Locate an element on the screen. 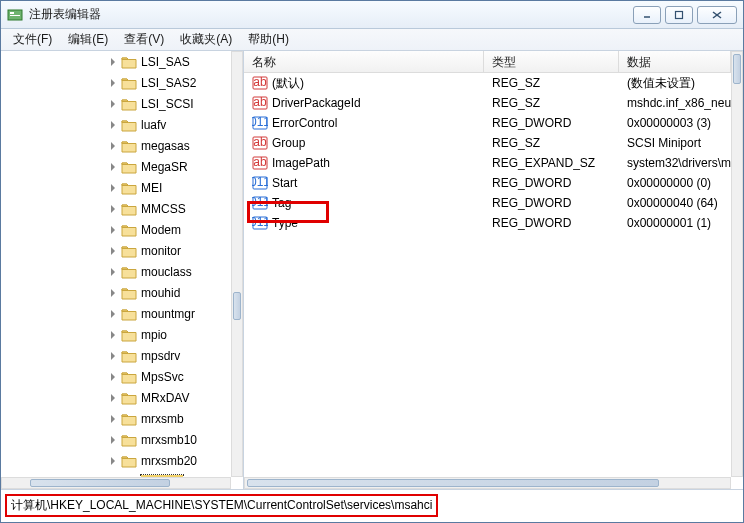  tree-item: monitor is located at coordinates (116, 250).